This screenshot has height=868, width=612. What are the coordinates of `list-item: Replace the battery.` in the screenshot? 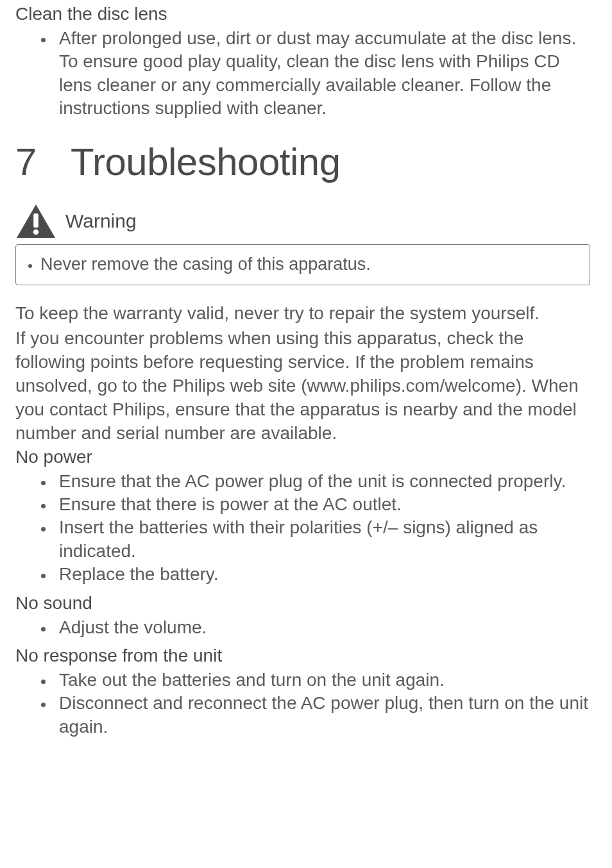 It's located at (325, 574).